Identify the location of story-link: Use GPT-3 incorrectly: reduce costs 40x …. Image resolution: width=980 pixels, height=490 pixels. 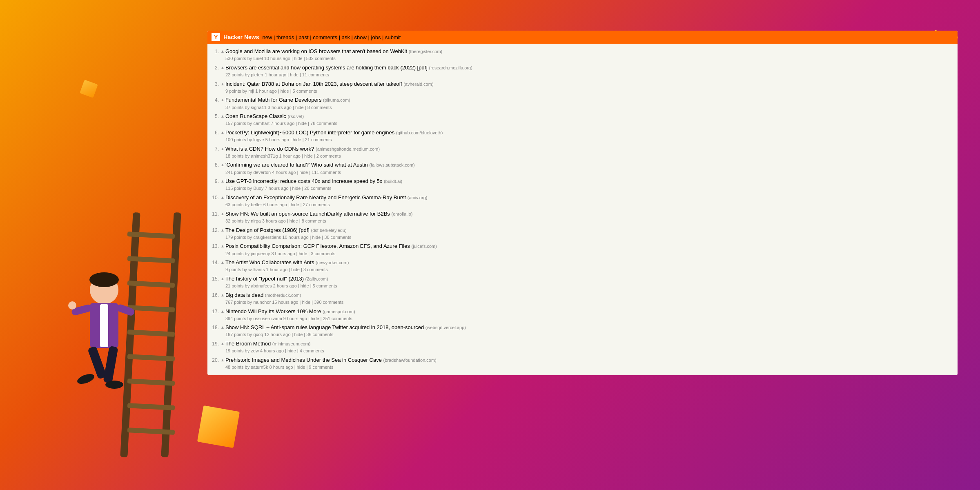
(304, 181).